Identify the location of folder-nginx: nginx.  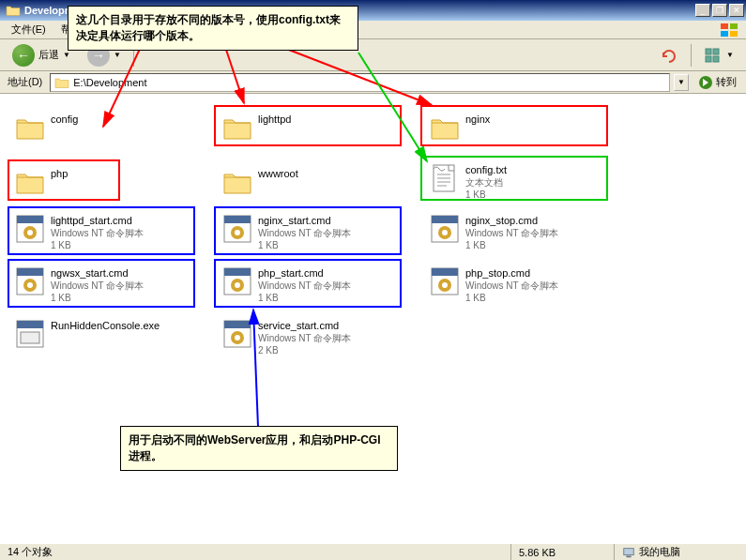
(522, 128).